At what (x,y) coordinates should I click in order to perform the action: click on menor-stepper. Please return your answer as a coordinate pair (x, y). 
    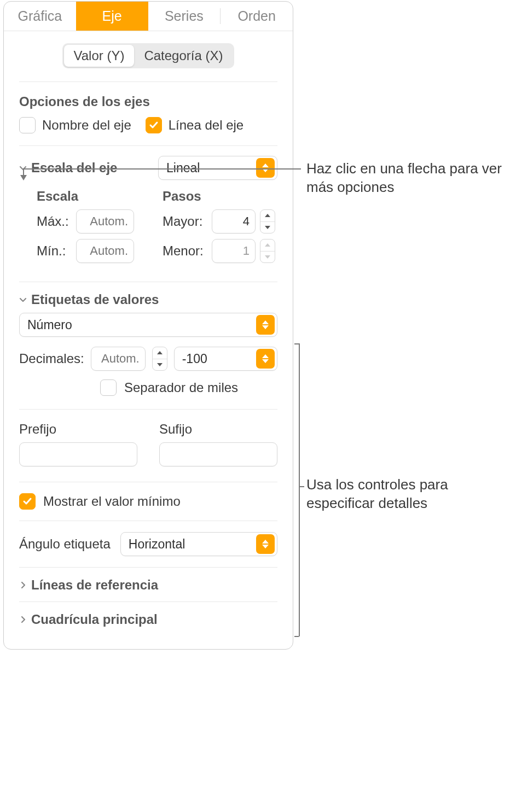
    Looking at the image, I should click on (268, 251).